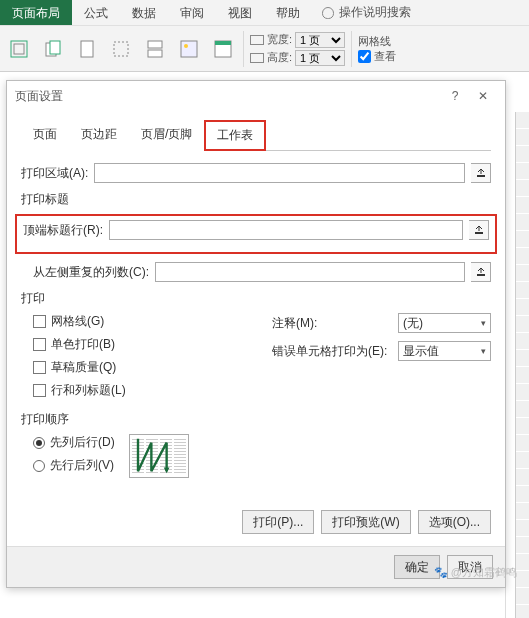  Describe the element at coordinates (479, 230) in the screenshot. I see `top-rows-range-button` at that location.